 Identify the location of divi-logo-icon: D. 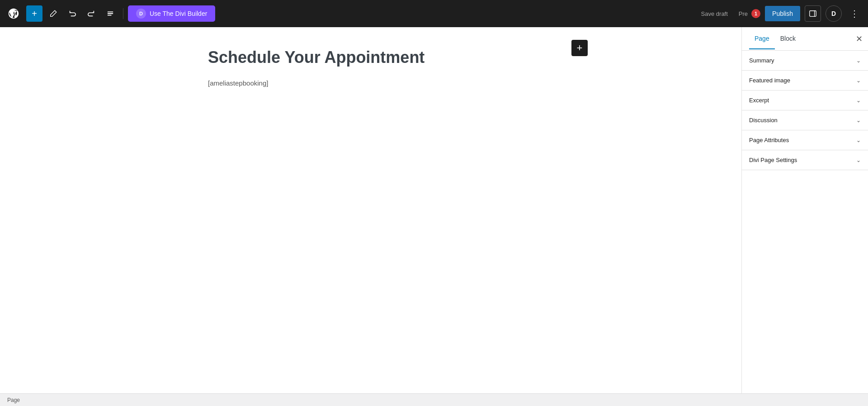
(141, 14).